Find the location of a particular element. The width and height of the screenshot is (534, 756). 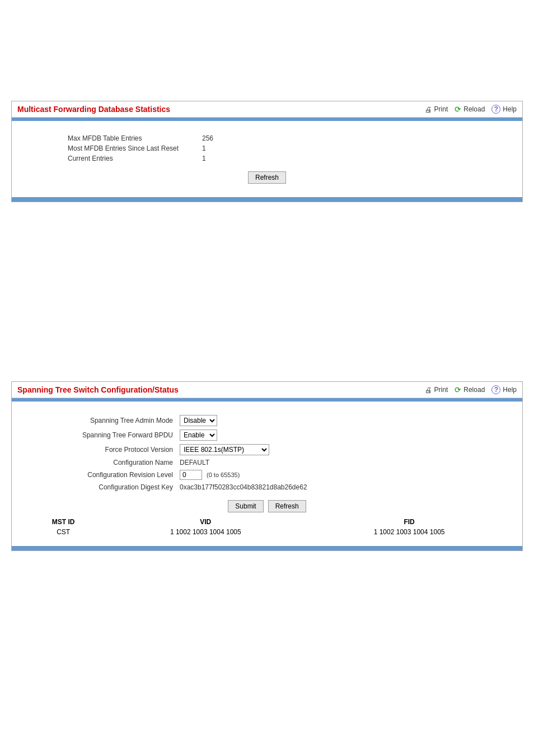

reload-icon is located at coordinates (458, 109).